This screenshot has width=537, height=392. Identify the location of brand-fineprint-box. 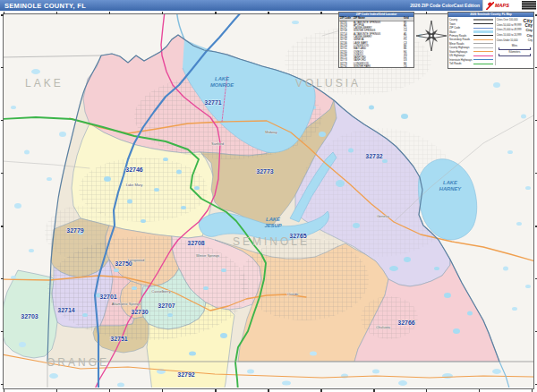
(529, 5).